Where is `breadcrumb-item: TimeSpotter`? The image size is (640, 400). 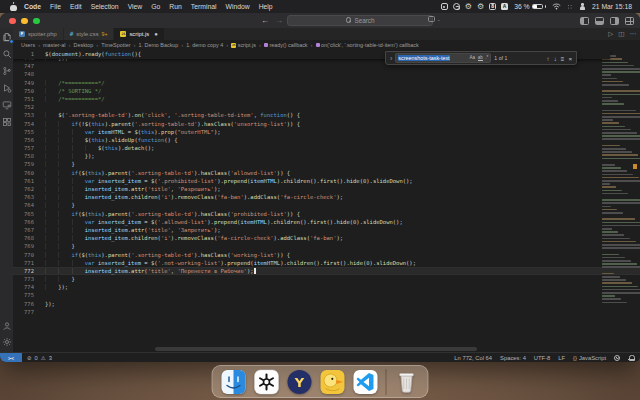 breadcrumb-item: TimeSpotter is located at coordinates (116, 45).